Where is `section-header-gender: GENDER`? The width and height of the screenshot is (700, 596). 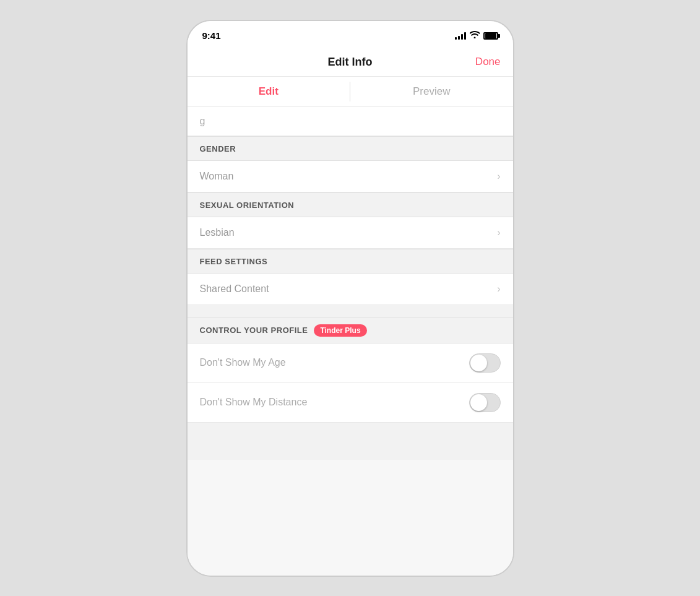 section-header-gender: GENDER is located at coordinates (350, 149).